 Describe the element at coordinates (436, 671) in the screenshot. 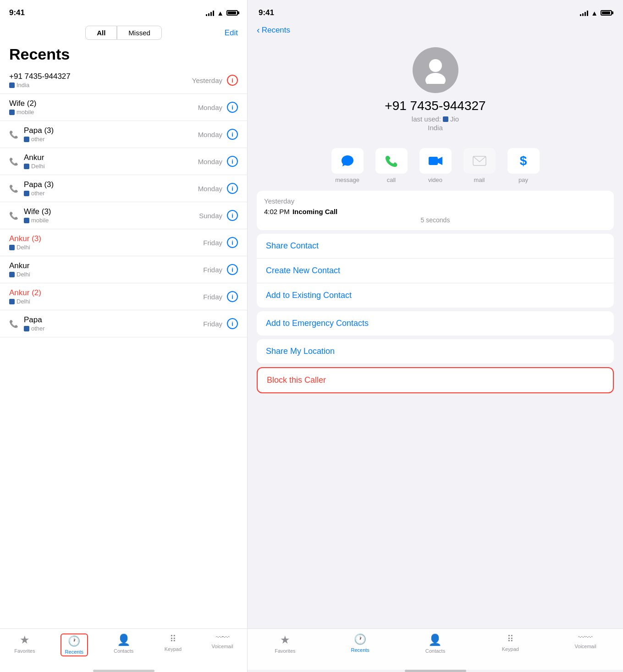

I see `home-indicator-right` at that location.